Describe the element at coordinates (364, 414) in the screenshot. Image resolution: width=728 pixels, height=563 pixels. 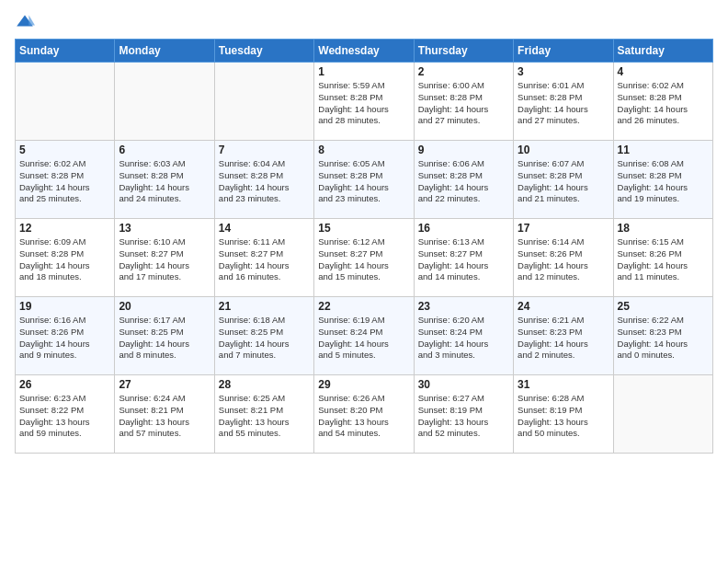
I see `day-cell: 29Sunrise: 6:26 AMSunset: 8:20 PMDayligh…` at that location.